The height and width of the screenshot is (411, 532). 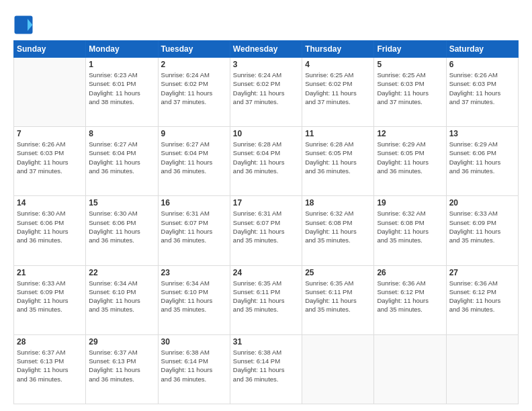 What do you see at coordinates (482, 157) in the screenshot?
I see `day-info: Sunrise: 6:29 AM Sunset: 6:06 PM Dayligh…` at bounding box center [482, 157].